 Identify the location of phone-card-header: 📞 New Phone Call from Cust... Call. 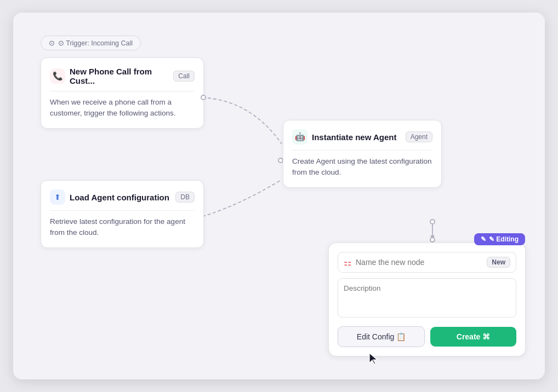
(122, 76).